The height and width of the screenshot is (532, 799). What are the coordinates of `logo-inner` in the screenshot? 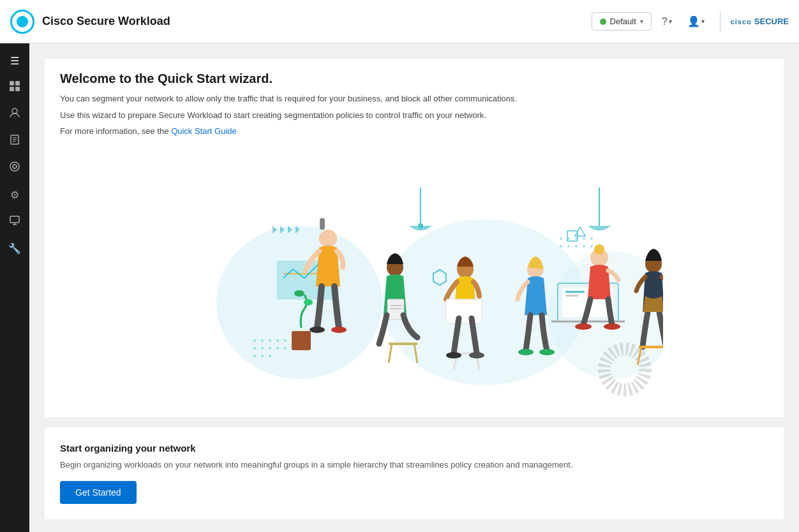 It's located at (22, 22).